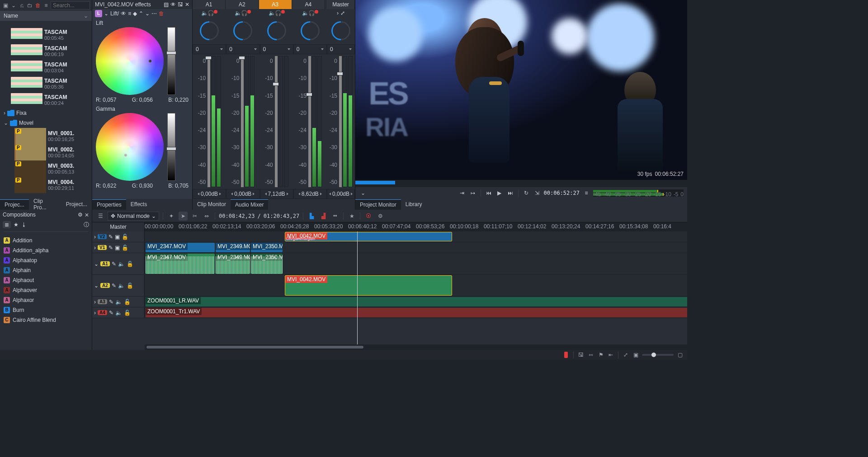 This screenshot has width=868, height=457. I want to click on track-lane: ZOOM0001_Tr1.WAV, so click(416, 313).